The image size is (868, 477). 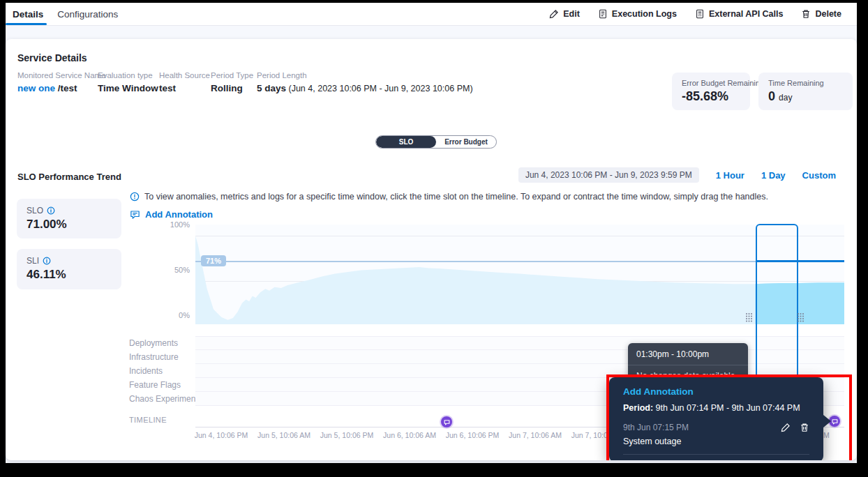 What do you see at coordinates (716, 418) in the screenshot?
I see `annotation-popup: Add Annotation Period: 9th Jun 07:14 PM …` at bounding box center [716, 418].